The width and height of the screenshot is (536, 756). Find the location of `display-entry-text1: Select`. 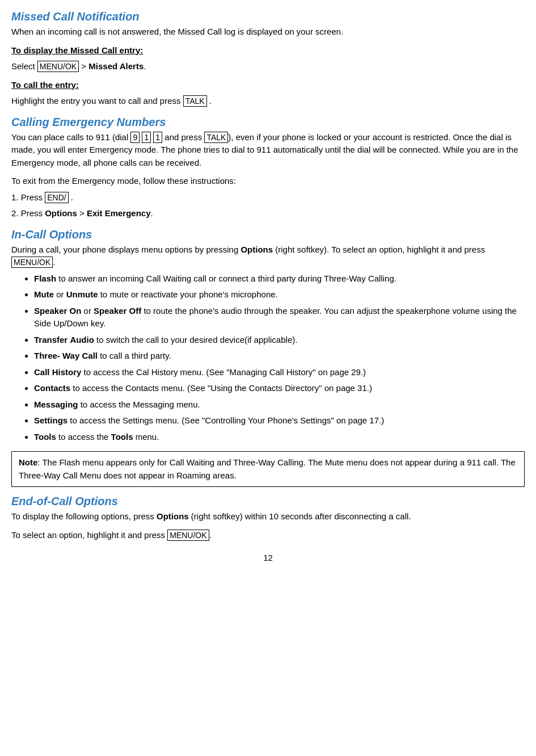

display-entry-text1: Select is located at coordinates (24, 66).